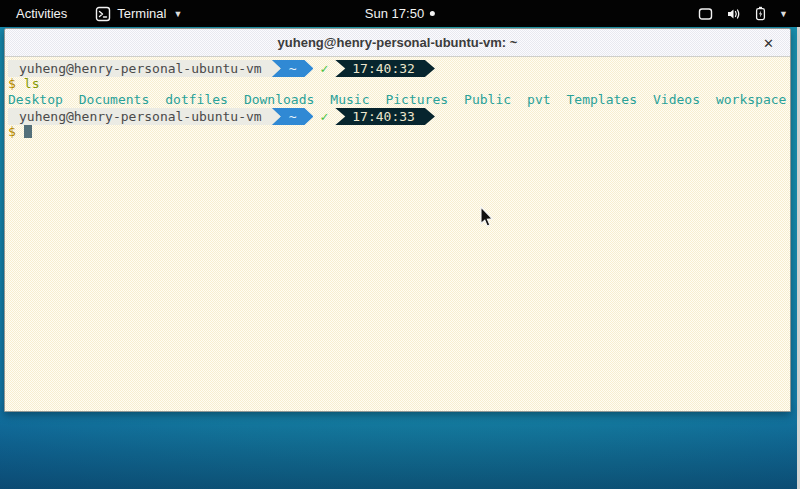  Describe the element at coordinates (602, 100) in the screenshot. I see `directory-name: Templates` at that location.